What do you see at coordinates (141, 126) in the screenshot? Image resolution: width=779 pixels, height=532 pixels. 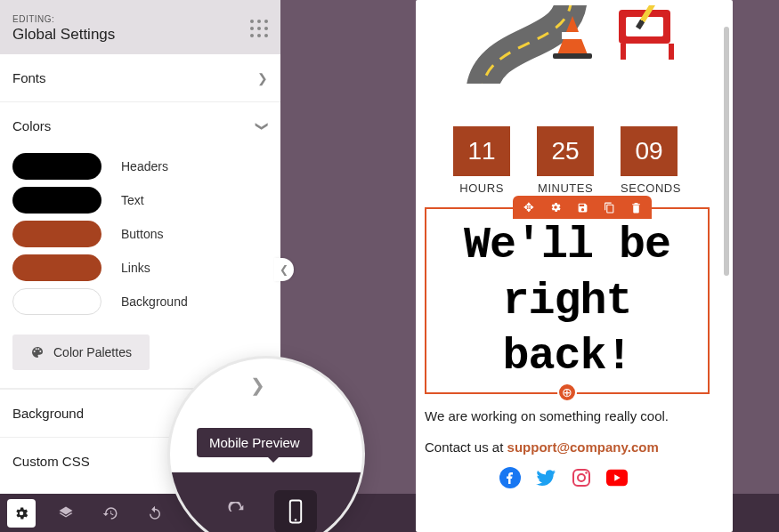 I see `colors-section: Colors ❯` at bounding box center [141, 126].